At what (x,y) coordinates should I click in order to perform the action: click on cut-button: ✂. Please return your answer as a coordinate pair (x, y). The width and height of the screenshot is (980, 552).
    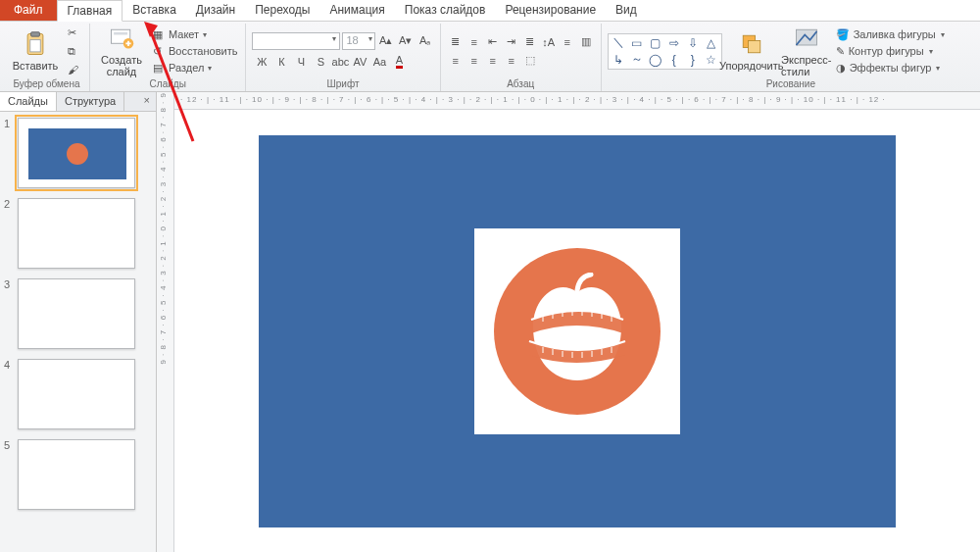
    Looking at the image, I should click on (74, 32).